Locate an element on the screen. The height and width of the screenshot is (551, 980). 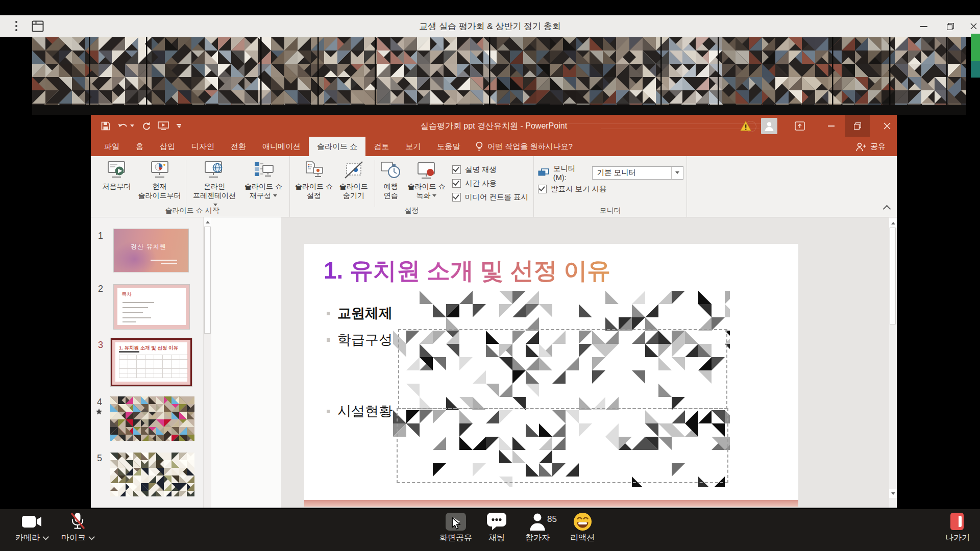
animation-star-icon is located at coordinates (99, 412).